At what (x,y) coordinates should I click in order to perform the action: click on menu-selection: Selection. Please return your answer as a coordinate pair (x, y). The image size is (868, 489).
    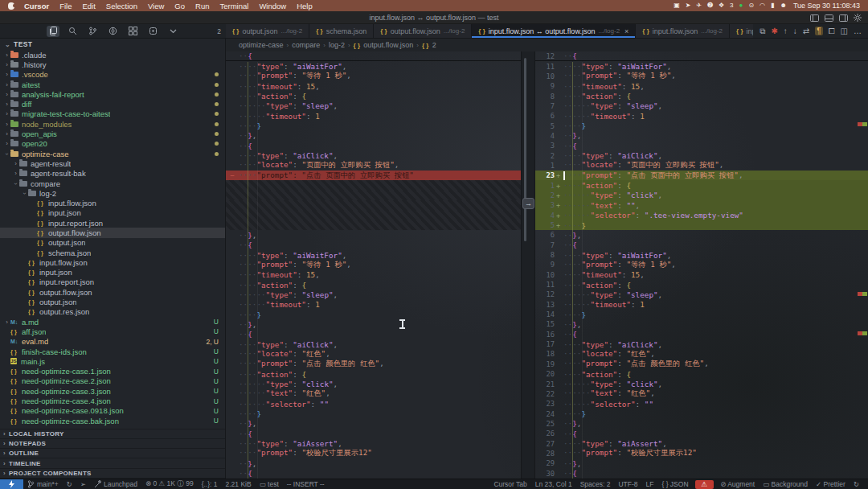
    Looking at the image, I should click on (122, 6).